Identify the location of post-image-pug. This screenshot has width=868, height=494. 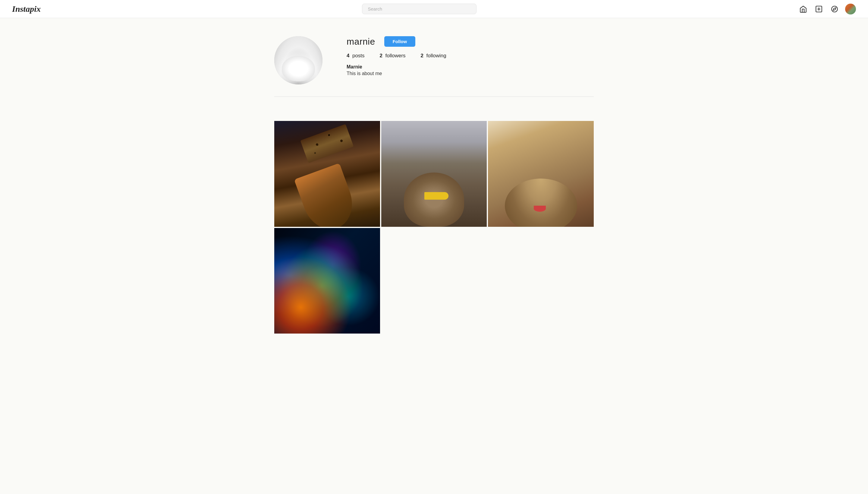
(541, 174).